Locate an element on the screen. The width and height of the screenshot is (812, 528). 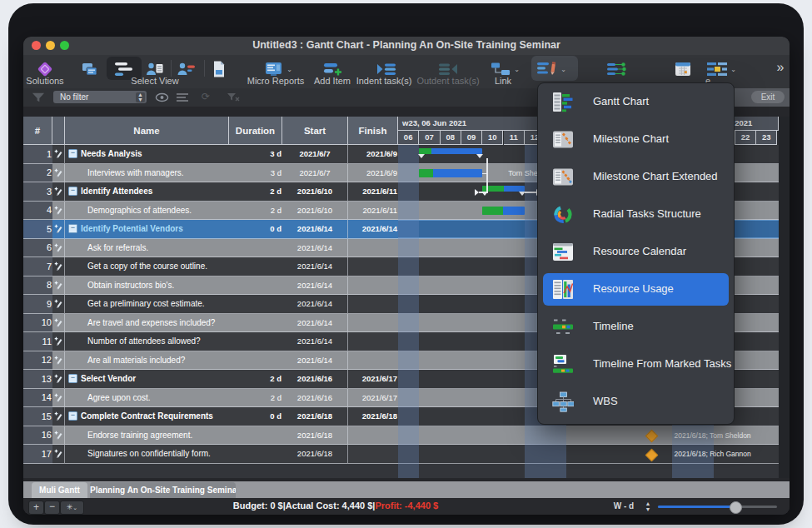
cell-row-number: 17 is located at coordinates (40, 455).